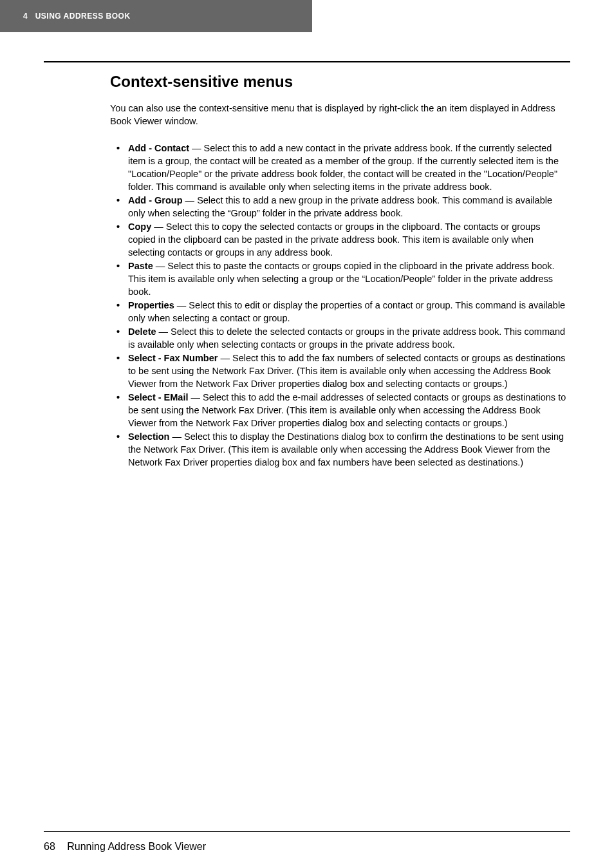 This screenshot has width=614, height=868. I want to click on list-item-term: Select - Fax Number, so click(172, 358).